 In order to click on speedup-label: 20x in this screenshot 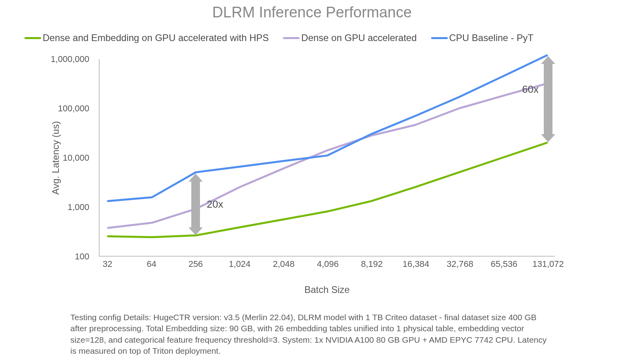, I will do `click(215, 205)`.